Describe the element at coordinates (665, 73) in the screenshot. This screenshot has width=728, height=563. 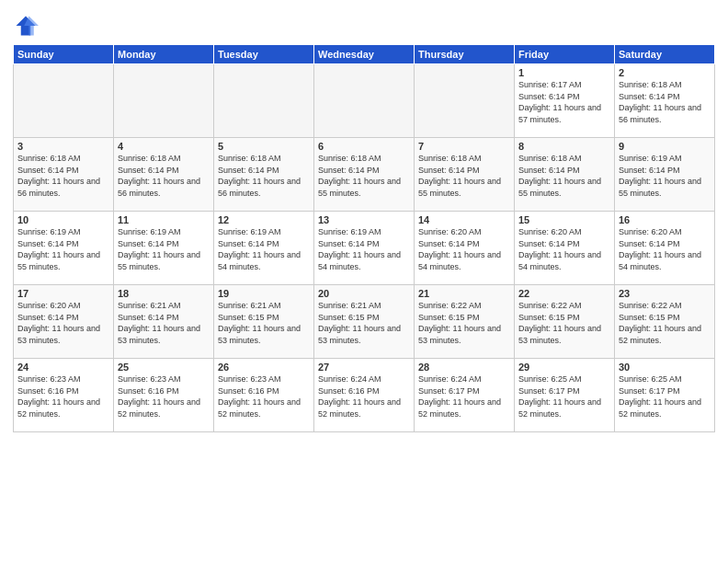
I see `day-number: 2` at that location.